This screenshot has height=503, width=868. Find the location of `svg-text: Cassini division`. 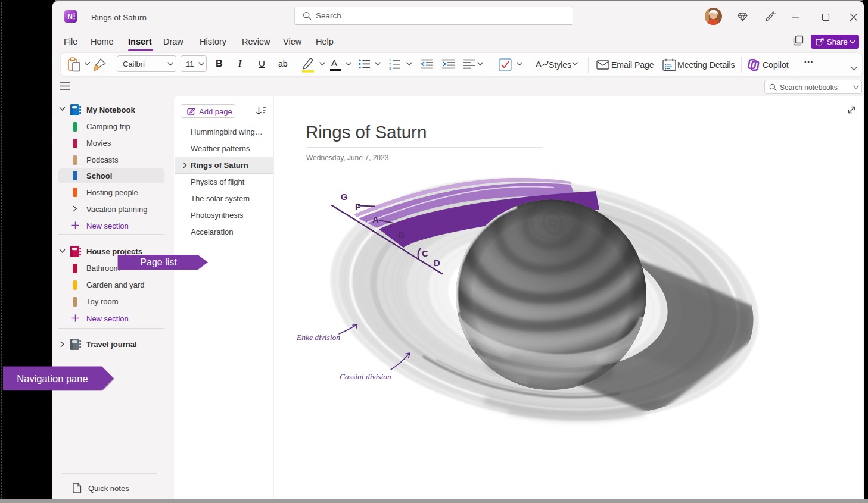

svg-text: Cassini division is located at coordinates (366, 376).